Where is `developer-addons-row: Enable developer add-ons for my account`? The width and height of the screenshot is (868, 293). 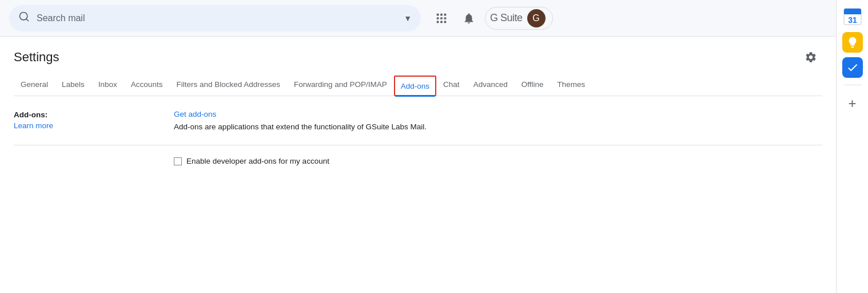
developer-addons-row: Enable developer add-ons for my account is located at coordinates (418, 161).